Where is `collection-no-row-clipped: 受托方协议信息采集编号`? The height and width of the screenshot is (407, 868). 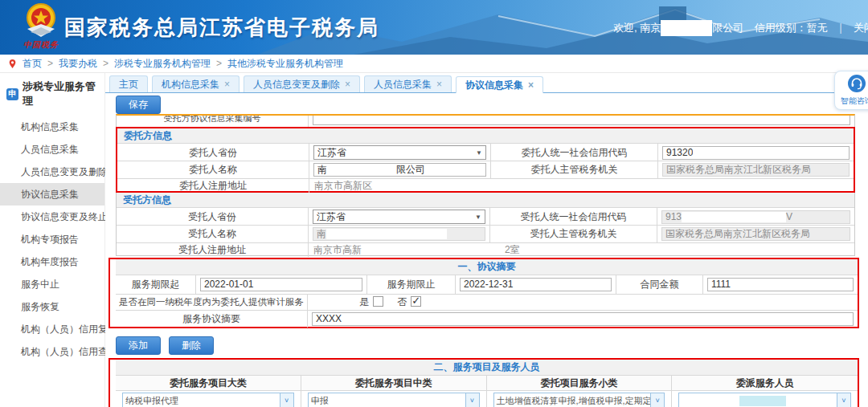 collection-no-row-clipped: 受托方协议信息采集编号 is located at coordinates (485, 120).